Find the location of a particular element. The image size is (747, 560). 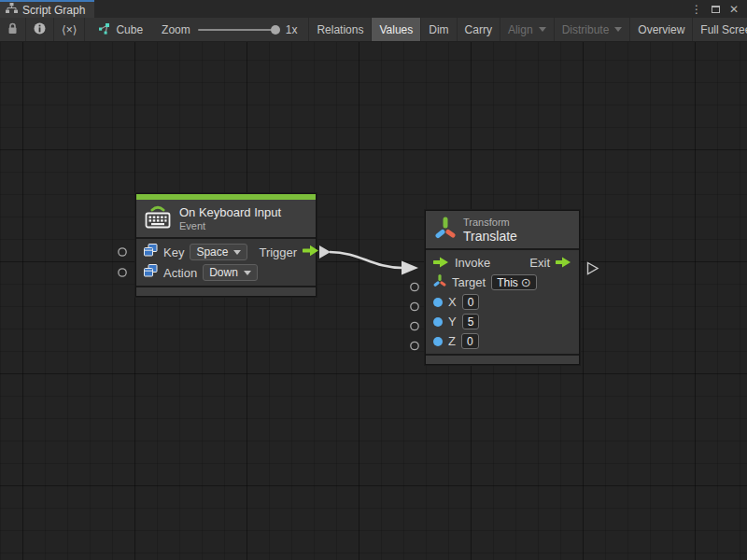

trigger-output-port is located at coordinates (325, 252).